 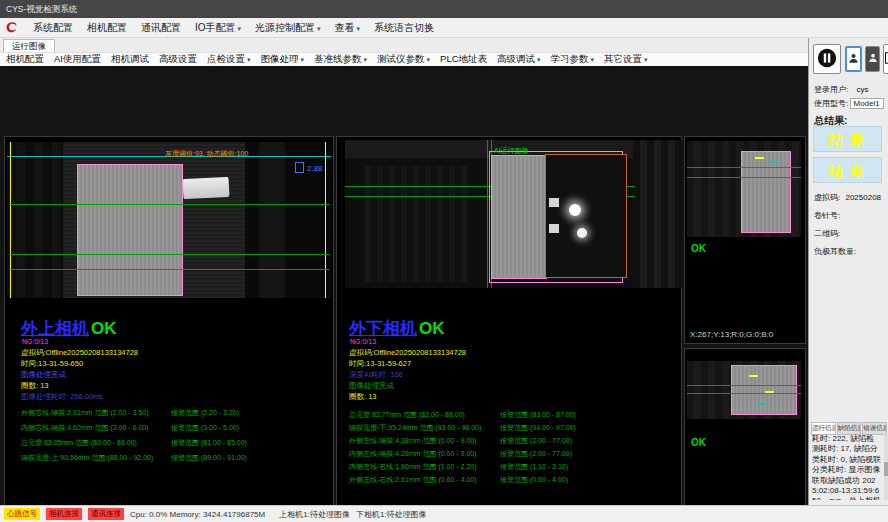 What do you see at coordinates (573, 60) in the screenshot?
I see `tool-learning-params: 学习参数` at bounding box center [573, 60].